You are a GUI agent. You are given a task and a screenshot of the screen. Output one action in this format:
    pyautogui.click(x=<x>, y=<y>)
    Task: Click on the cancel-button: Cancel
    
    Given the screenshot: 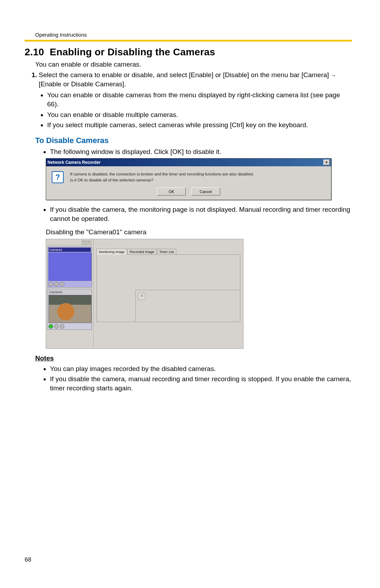 What is the action you would take?
    pyautogui.click(x=206, y=192)
    